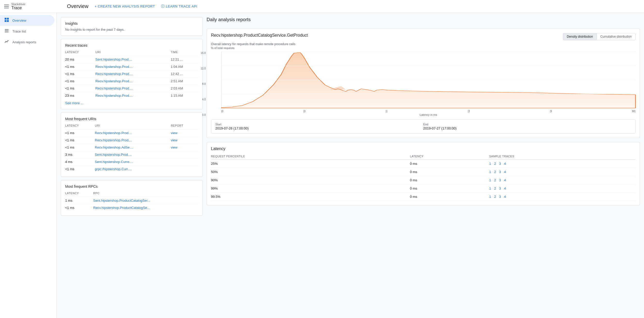 The image size is (644, 318). Describe the element at coordinates (132, 119) in the screenshot. I see `most-frequent-uris-title: Most frequent URIs` at that location.